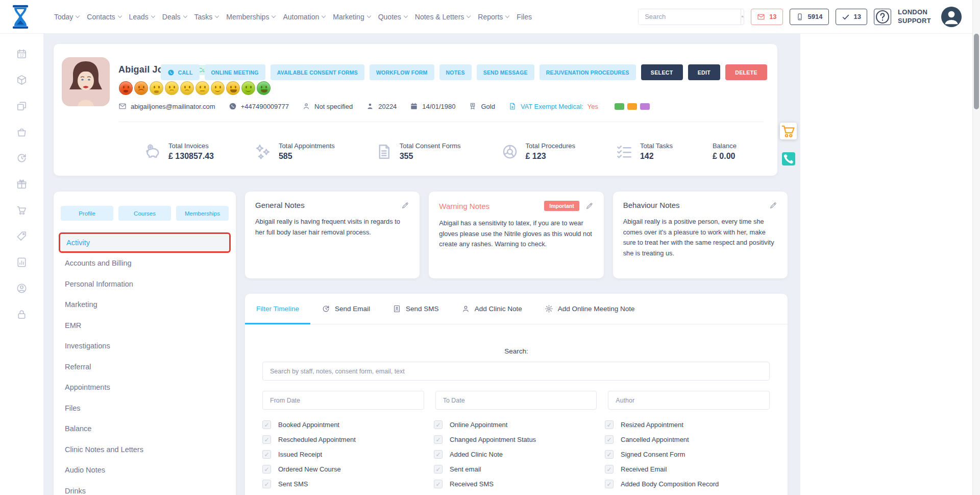  Describe the element at coordinates (788, 131) in the screenshot. I see `floating-cart-button` at that location.